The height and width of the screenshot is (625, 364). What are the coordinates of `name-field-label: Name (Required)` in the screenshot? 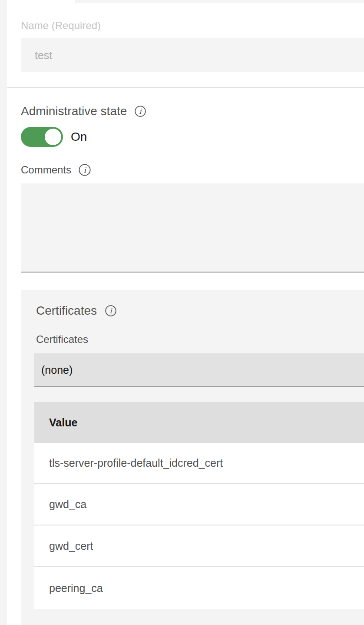 It's located at (61, 26).